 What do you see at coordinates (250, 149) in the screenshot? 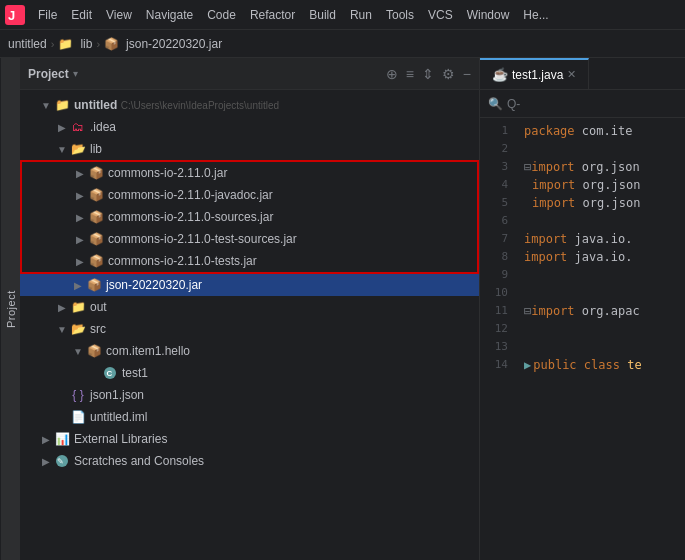
I see `tree-item-lib: 📂 lib` at bounding box center [250, 149].